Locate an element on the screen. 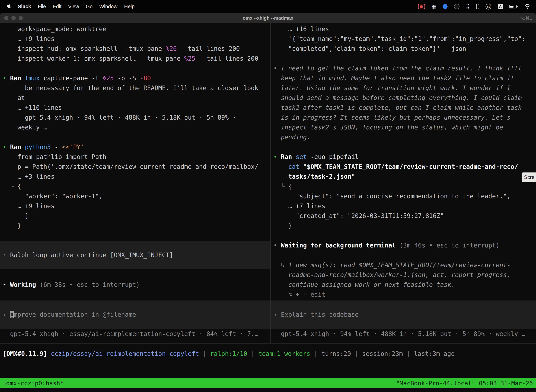 Image resolution: width=536 pixels, height=392 pixels. terminal-line: … +3 lines is located at coordinates (135, 177).